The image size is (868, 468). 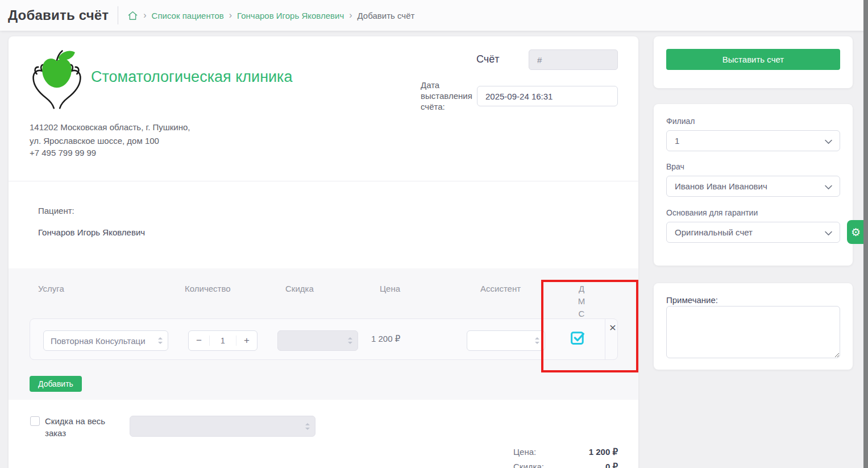 What do you see at coordinates (223, 426) in the screenshot?
I see `order-discount-select` at bounding box center [223, 426].